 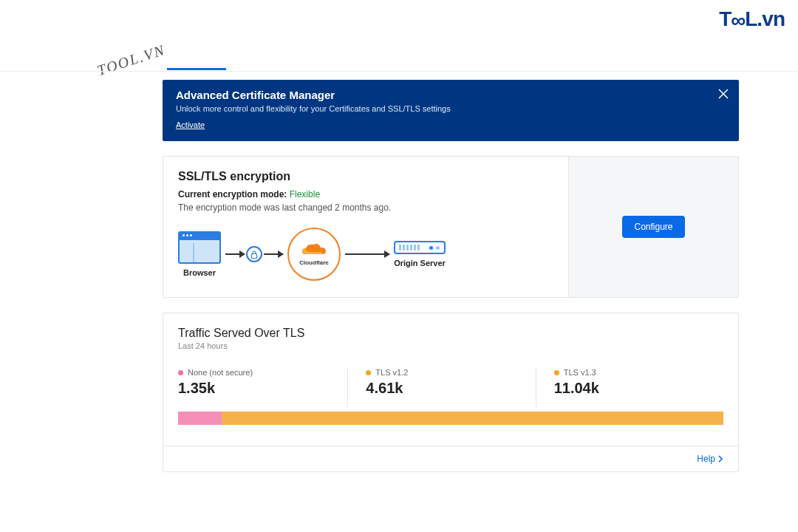 What do you see at coordinates (451, 389) in the screenshot?
I see `stat-value: 4.61k` at bounding box center [451, 389].